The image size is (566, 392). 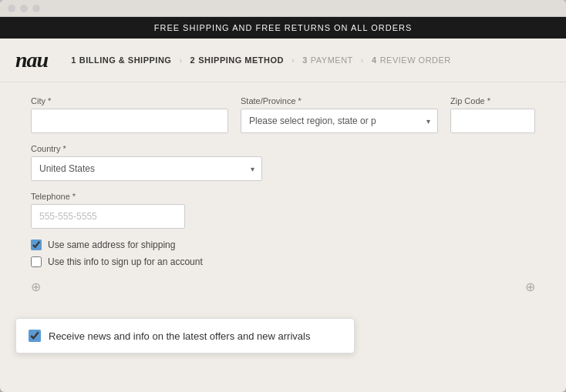 What do you see at coordinates (111, 245) in the screenshot?
I see `same-address-label: Use same address for shipping` at bounding box center [111, 245].